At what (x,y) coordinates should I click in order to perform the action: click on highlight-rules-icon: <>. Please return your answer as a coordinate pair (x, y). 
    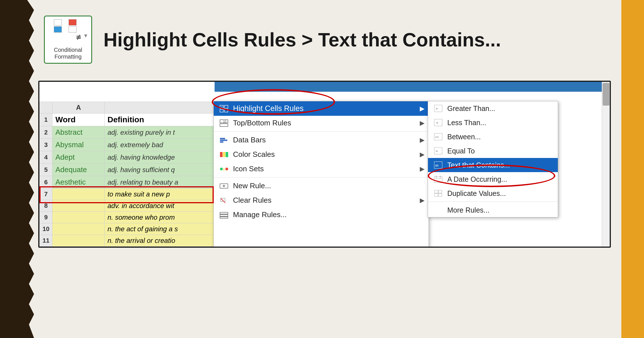
    Looking at the image, I should click on (224, 109).